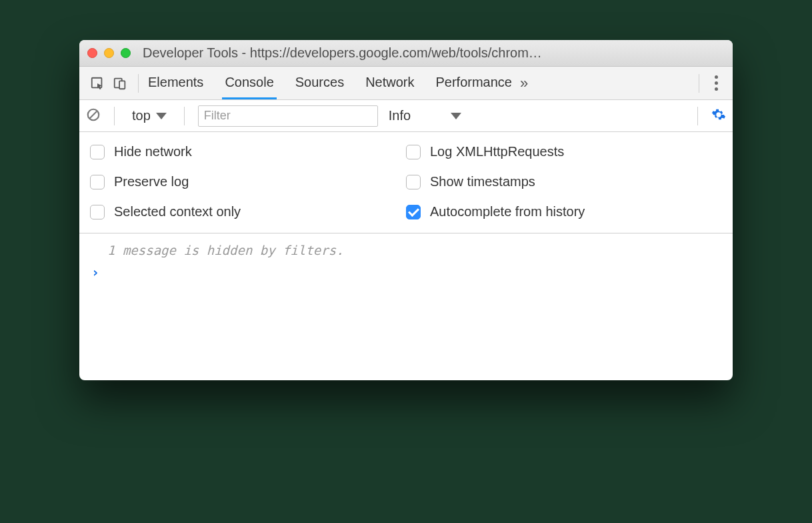 This screenshot has height=523, width=812. What do you see at coordinates (141, 116) in the screenshot?
I see `context-label: top` at bounding box center [141, 116].